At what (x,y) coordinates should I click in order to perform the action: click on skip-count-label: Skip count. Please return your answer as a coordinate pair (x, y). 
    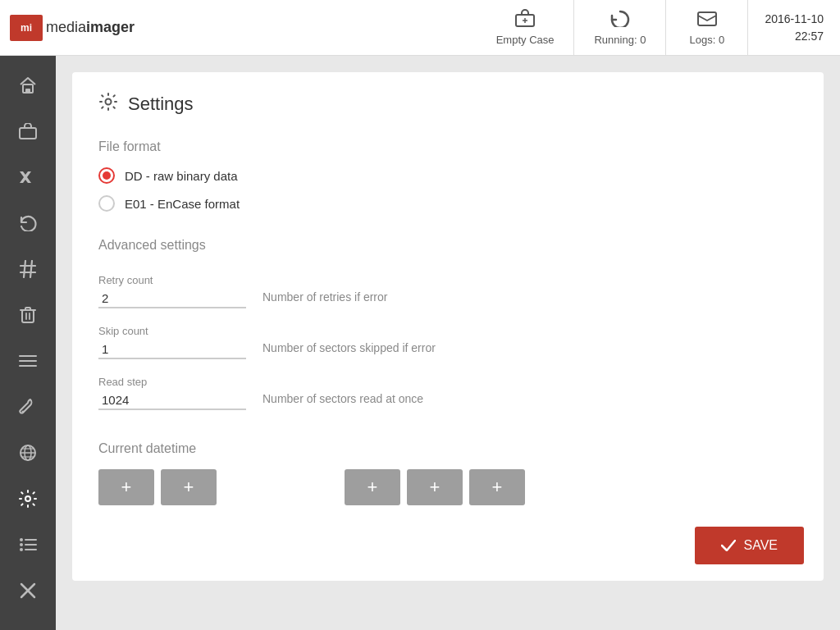
    Looking at the image, I should click on (180, 331).